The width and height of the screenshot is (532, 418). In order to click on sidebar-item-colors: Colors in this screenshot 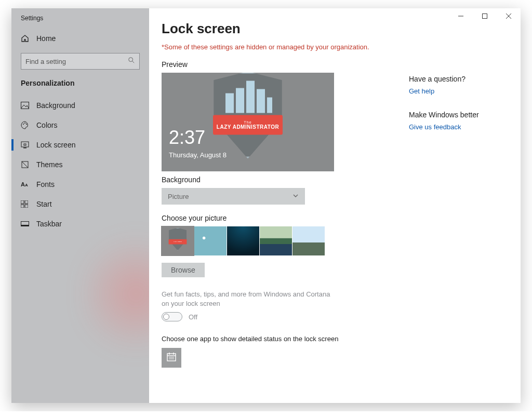, I will do `click(80, 125)`.